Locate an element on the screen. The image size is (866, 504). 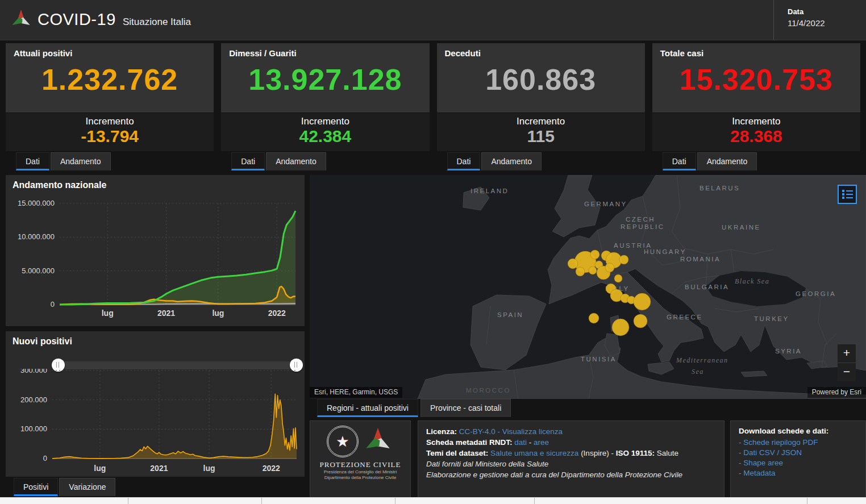
map-label: UKRAINE is located at coordinates (741, 227).